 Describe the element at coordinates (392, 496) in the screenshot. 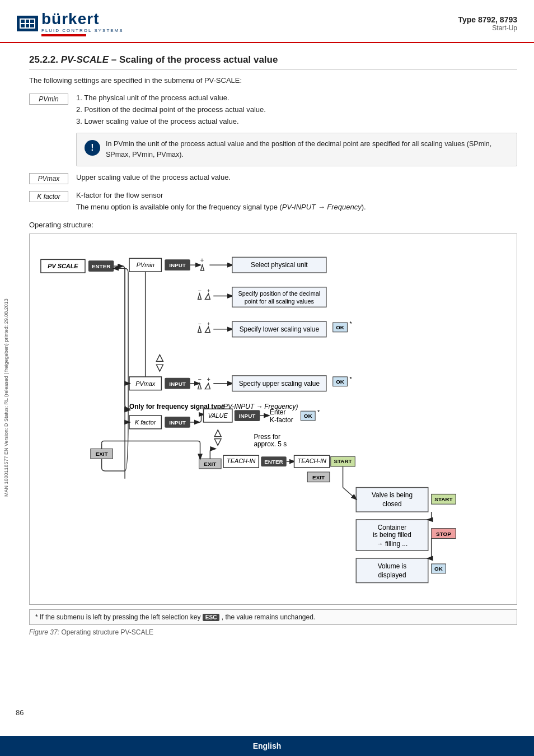

I see `svg-text: Valve is being` at that location.